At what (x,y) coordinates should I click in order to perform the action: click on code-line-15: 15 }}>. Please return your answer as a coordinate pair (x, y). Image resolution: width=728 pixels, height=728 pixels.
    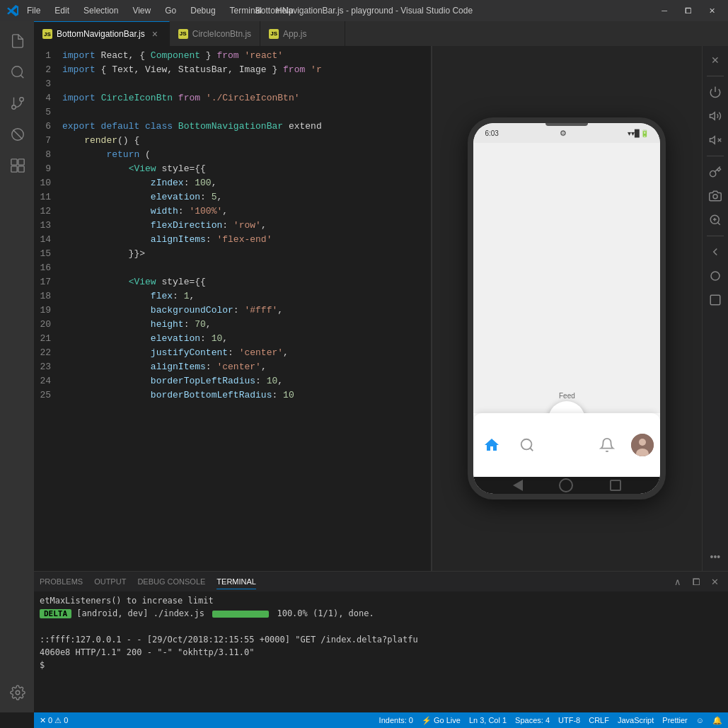
    Looking at the image, I should click on (232, 254).